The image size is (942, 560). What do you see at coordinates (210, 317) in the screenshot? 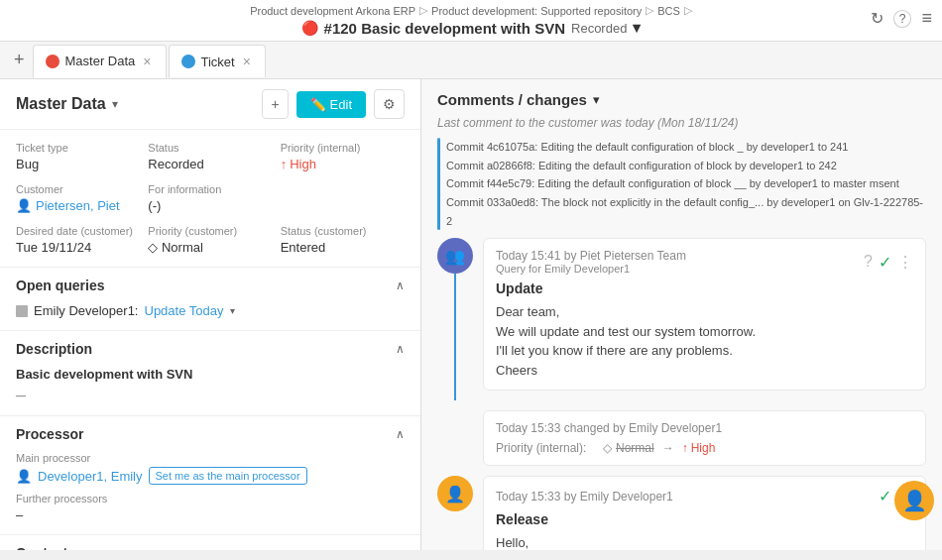
I see `open-queries-content: Emily Developer1: Update Today ▾` at bounding box center [210, 317].